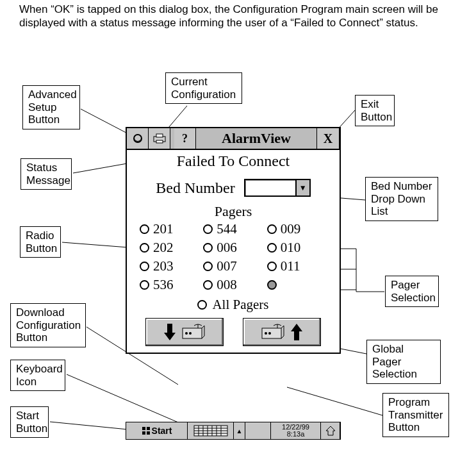  What do you see at coordinates (297, 332) in the screenshot?
I see `arrow-up-icon` at bounding box center [297, 332].